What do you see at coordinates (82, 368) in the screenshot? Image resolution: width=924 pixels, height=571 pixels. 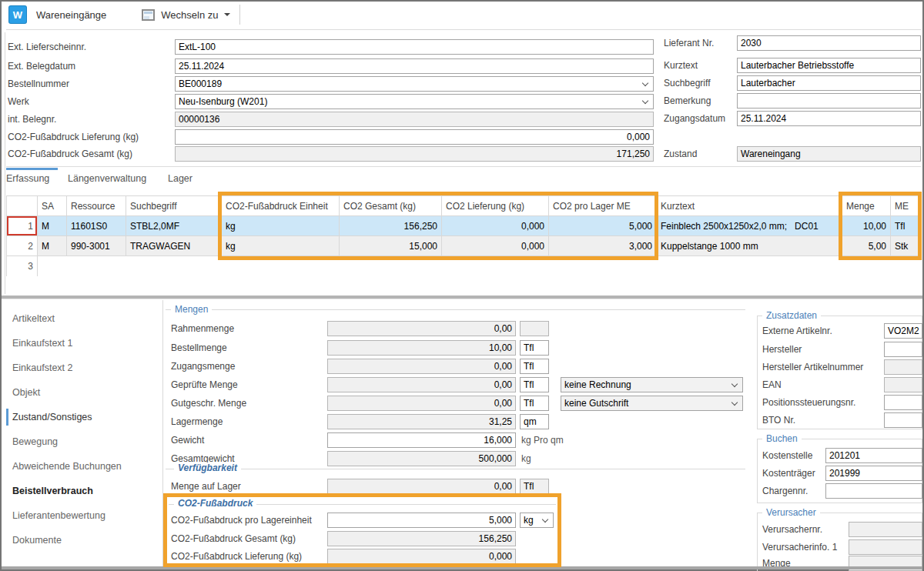 I see `sidebar-item-einkaufstext-2: Einkaufstext 2` at bounding box center [82, 368].